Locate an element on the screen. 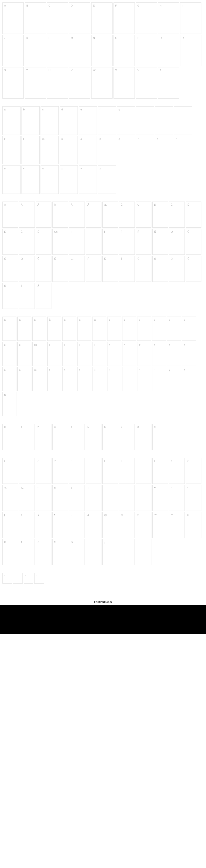  char-cell: U is located at coordinates (57, 83).